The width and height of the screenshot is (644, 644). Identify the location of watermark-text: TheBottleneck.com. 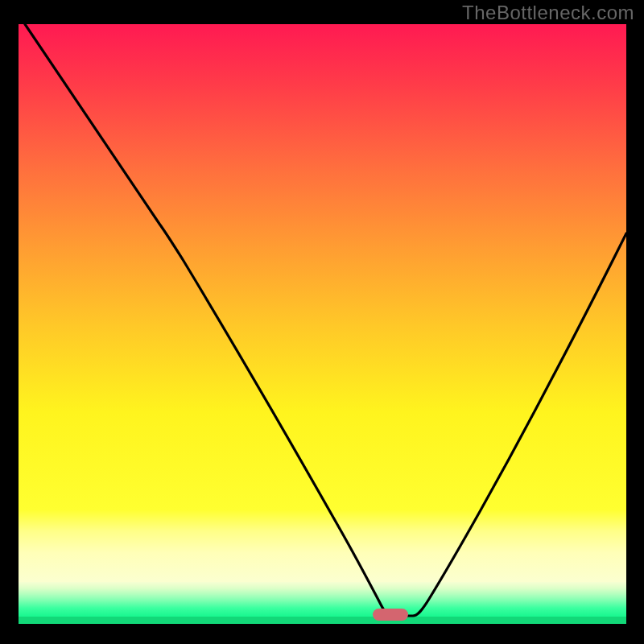
(548, 13).